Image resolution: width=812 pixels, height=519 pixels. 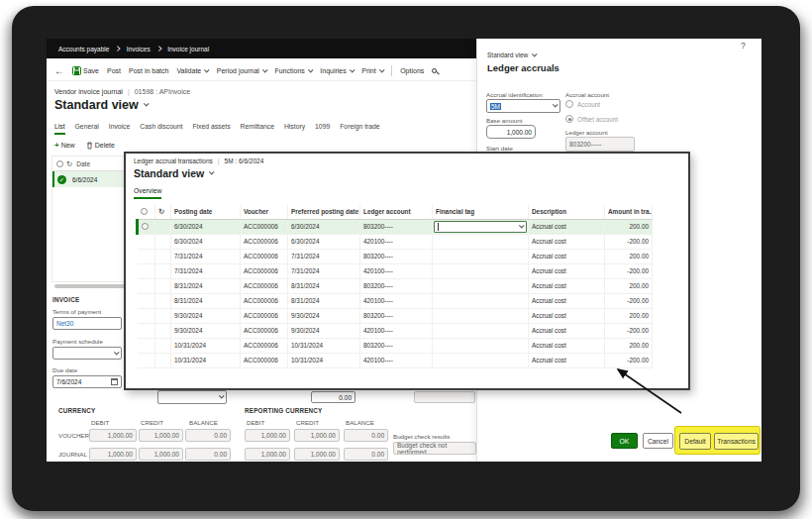 I want to click on journal-tabs: List General Invoice Cash discount Fixed…, so click(x=218, y=129).